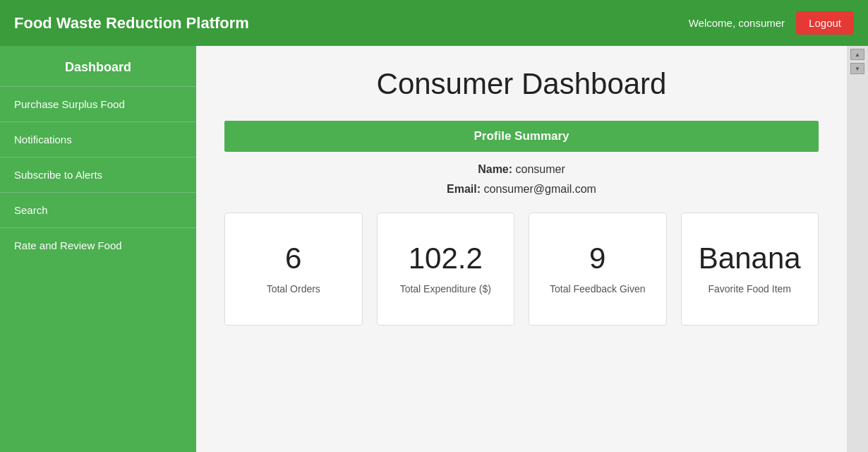 The image size is (868, 452). What do you see at coordinates (446, 269) in the screenshot?
I see `stat-card-total-expenditure: 102.2 Total Expenditure ($)` at bounding box center [446, 269].